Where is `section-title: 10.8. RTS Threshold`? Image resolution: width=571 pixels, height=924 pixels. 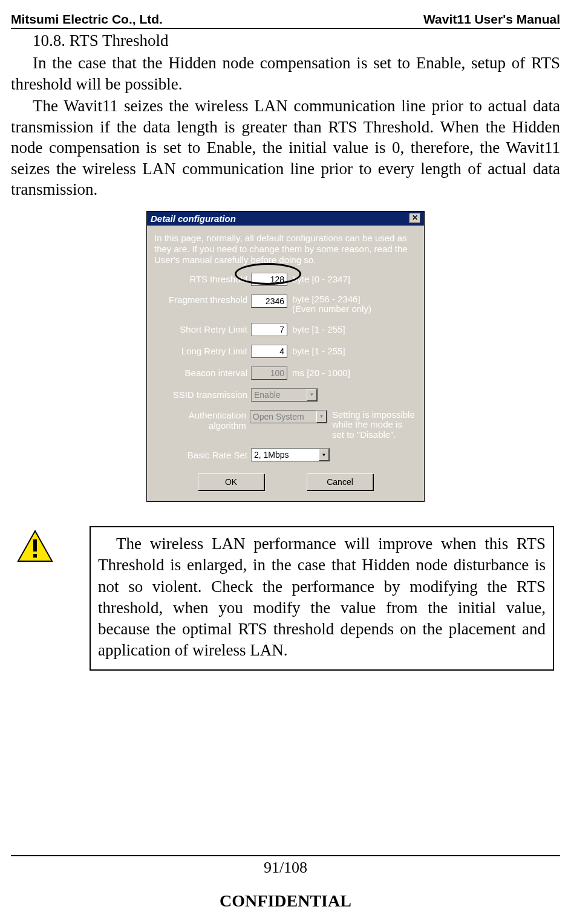
section-title: 10.8. RTS Threshold is located at coordinates (296, 41).